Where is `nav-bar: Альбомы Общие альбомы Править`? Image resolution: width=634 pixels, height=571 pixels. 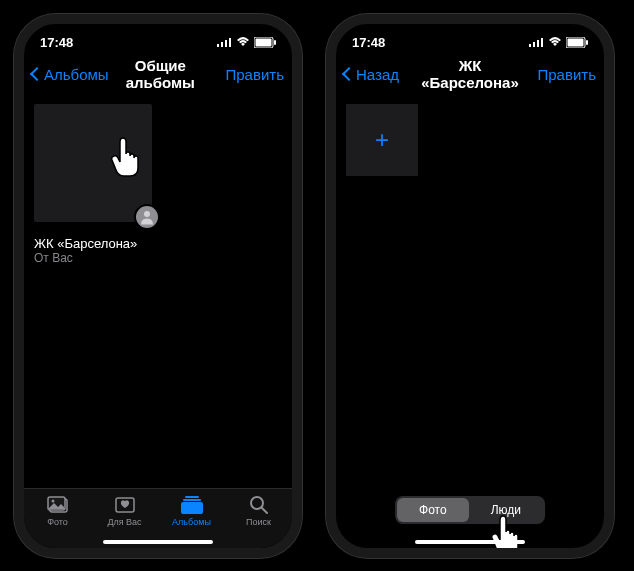
nav-bar: Альбомы Общие альбомы Править is located at coordinates (158, 74).